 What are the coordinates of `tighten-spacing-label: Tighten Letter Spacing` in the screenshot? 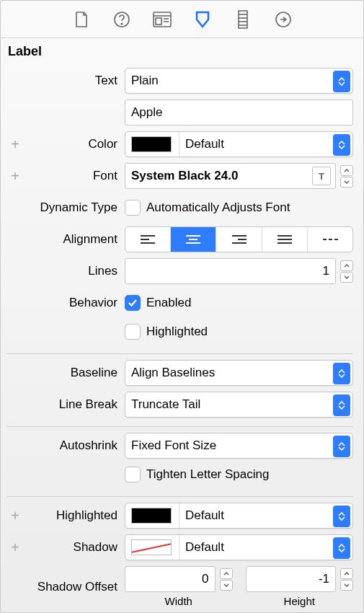 It's located at (208, 475).